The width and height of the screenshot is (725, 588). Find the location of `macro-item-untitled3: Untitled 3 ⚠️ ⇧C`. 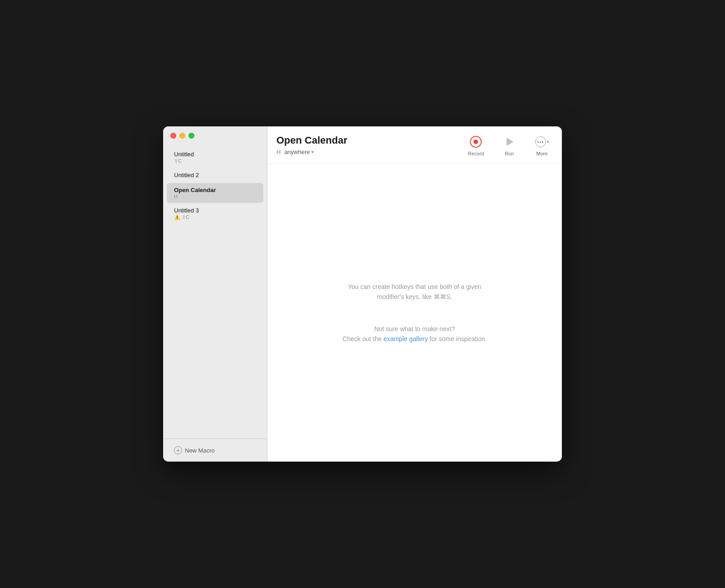

macro-item-untitled3: Untitled 3 ⚠️ ⇧C is located at coordinates (215, 214).